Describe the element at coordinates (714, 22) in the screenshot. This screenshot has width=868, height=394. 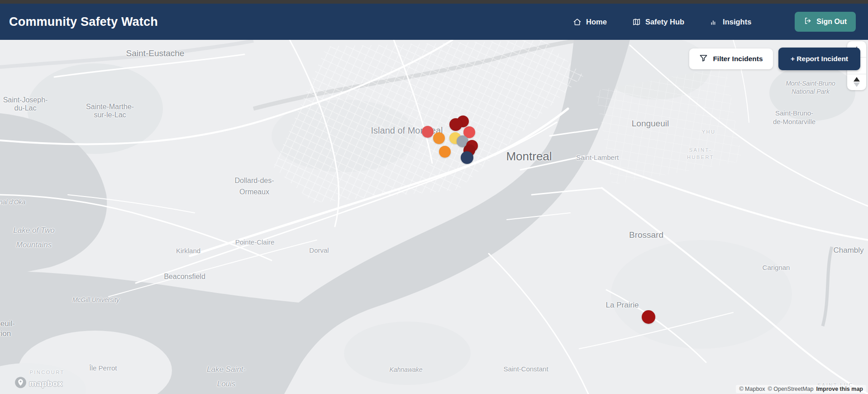
I see `main-nav: Home Safety Hub Insights Sign Out` at that location.